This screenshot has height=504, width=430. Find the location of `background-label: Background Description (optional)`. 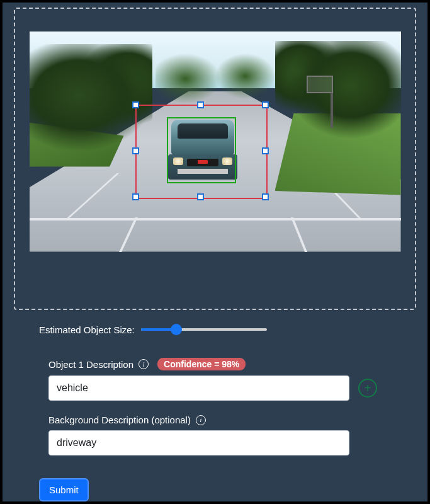

background-label: Background Description (optional) is located at coordinates (120, 420).